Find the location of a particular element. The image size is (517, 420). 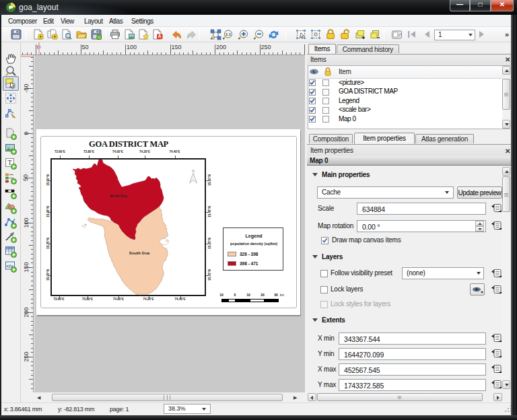

svg-text: A is located at coordinates (160, 36).